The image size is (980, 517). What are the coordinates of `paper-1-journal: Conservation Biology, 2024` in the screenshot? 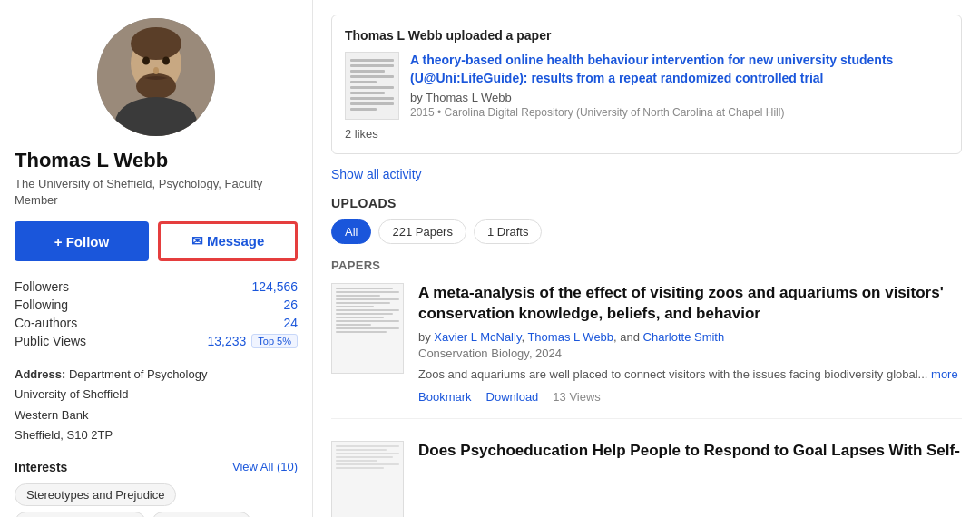 It's located at (690, 354).